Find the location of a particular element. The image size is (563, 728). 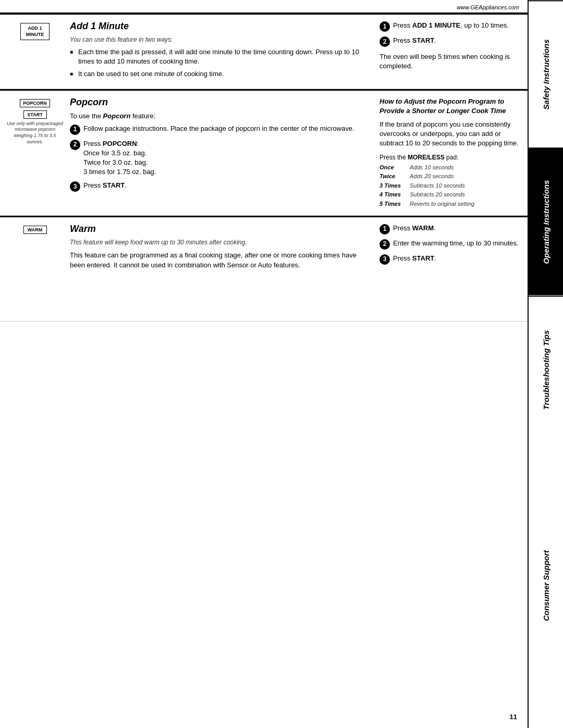

sidebar-troubleshooting: Troubleshooting Tips is located at coordinates (546, 369).